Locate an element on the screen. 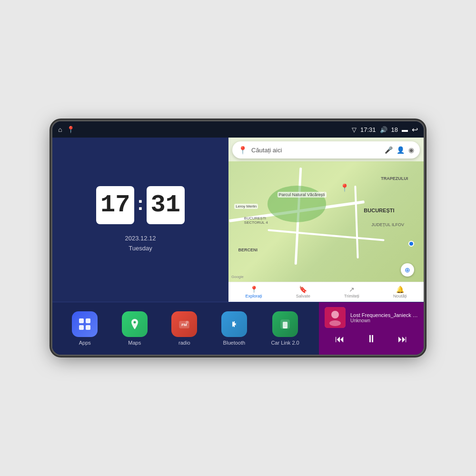 The image size is (476, 476). map-pin-icon: 📍 is located at coordinates (243, 150).